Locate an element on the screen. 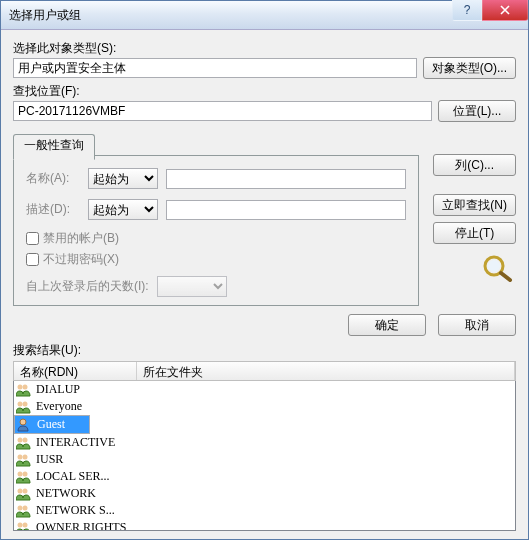 The width and height of the screenshot is (529, 540). cell-name: NETWORK S... is located at coordinates (90, 510).